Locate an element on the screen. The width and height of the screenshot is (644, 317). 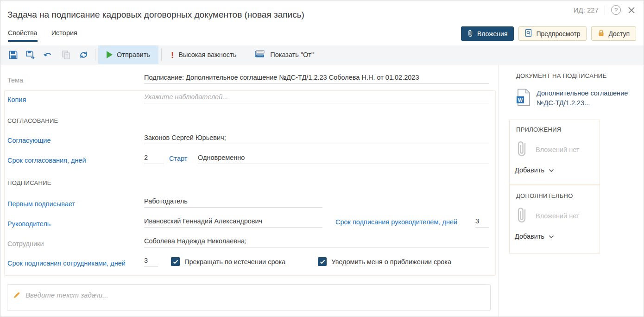
tab-history: История is located at coordinates (64, 35).